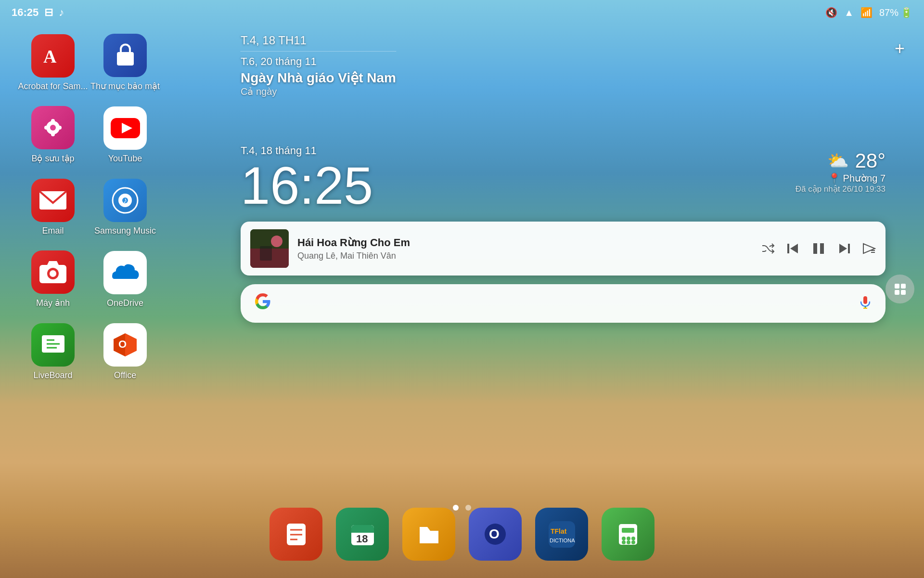 This screenshot has width=924, height=578. Describe the element at coordinates (53, 207) in the screenshot. I see `app-email: Email` at that location.